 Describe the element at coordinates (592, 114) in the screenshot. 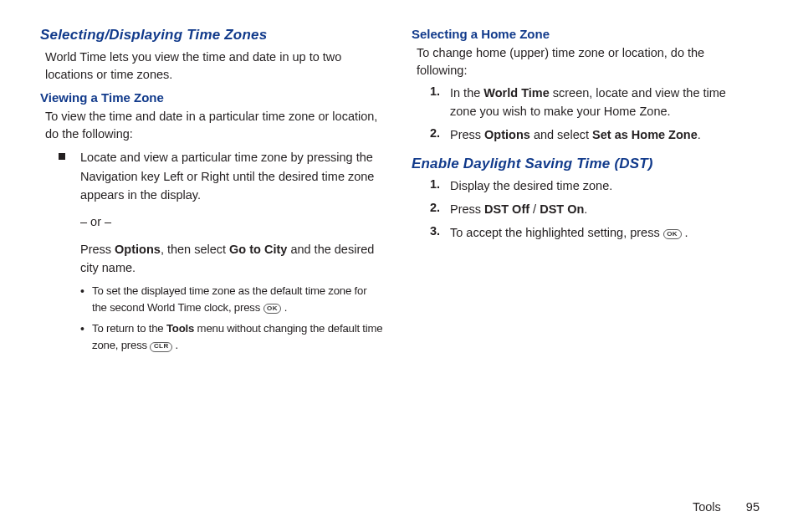

I see `home-zone-steps: 1. In the World Time screen, locate and …` at that location.